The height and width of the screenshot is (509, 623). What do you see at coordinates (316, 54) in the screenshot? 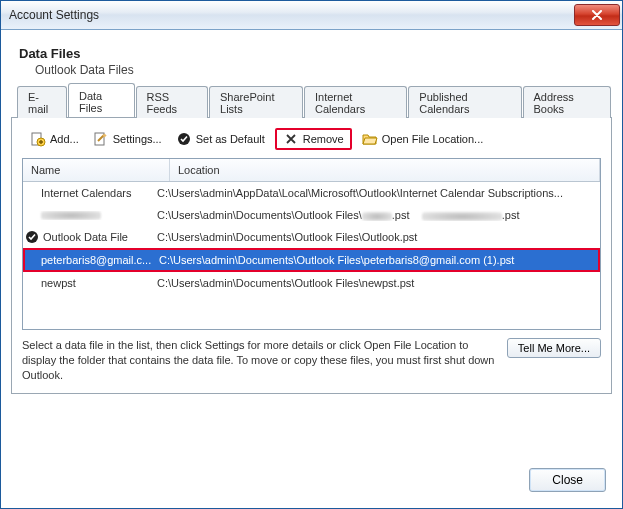
I see `page-heading: Data Files` at bounding box center [316, 54].